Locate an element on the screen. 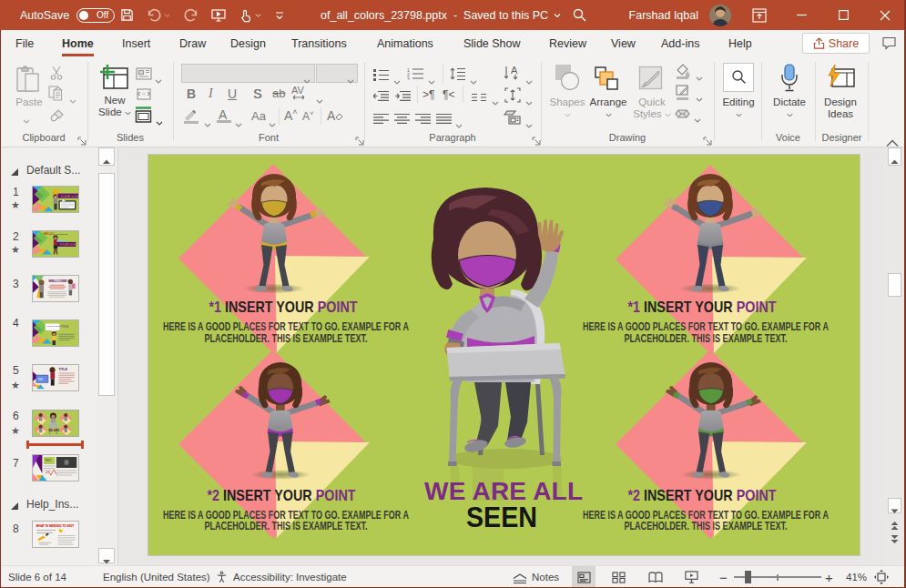 This screenshot has height=588, width=906. svg-text: I AM AWESOME is located at coordinates (58, 234).